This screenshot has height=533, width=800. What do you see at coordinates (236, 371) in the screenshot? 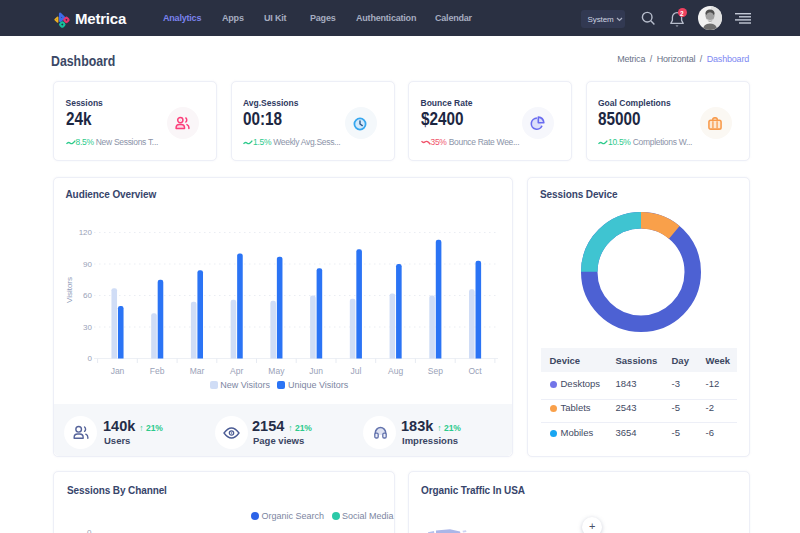
I see `svg-text: Apr` at bounding box center [236, 371].